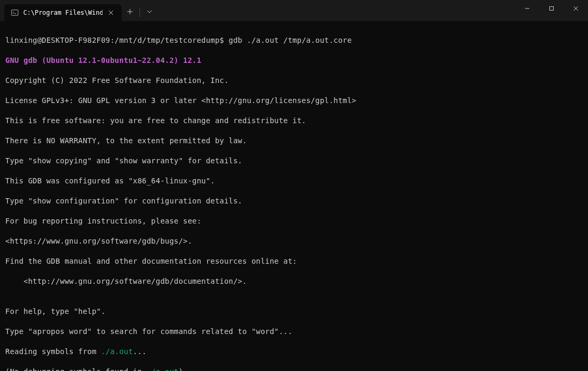 The width and height of the screenshot is (588, 371). I want to click on shell-command: gdb ./a.out /tmp/a.out.core, so click(288, 40).